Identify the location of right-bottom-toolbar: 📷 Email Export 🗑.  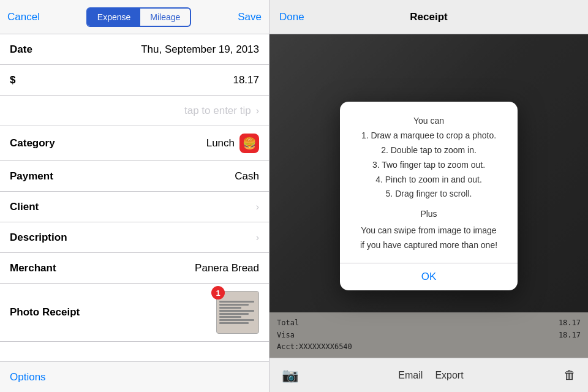
(429, 375).